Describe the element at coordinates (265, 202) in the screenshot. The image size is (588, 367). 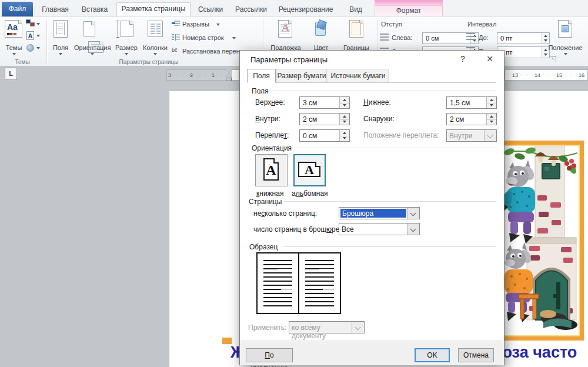
I see `pages-section-label: Страницы` at that location.